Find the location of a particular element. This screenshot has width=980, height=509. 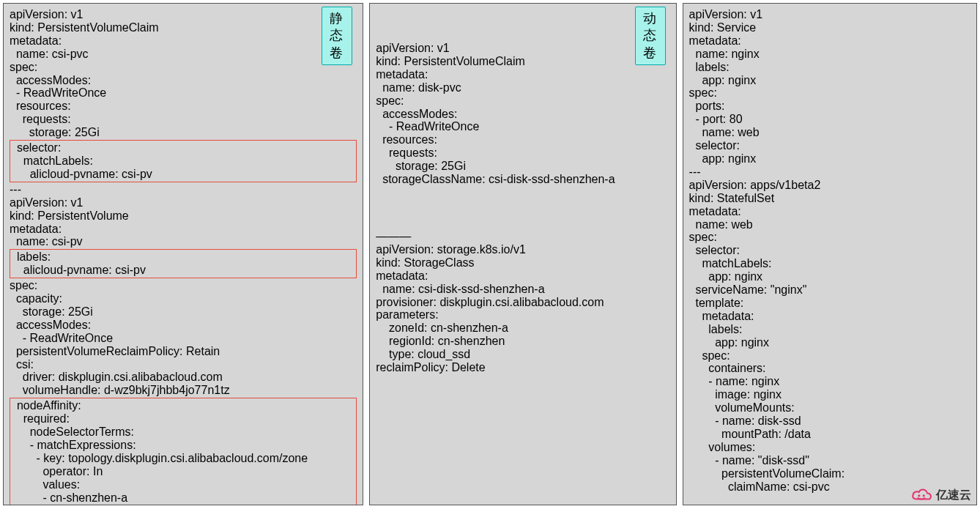

code-line: kind: StatefulSet is located at coordinates (830, 198).